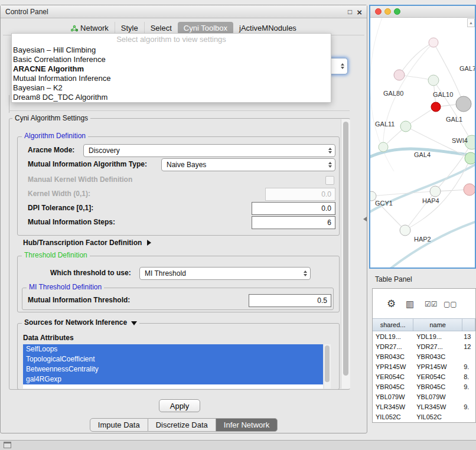  Describe the element at coordinates (171, 50) in the screenshot. I see `algorithm-option-bayesian-hill-climbing: Bayesian – Hill Climbing` at that location.